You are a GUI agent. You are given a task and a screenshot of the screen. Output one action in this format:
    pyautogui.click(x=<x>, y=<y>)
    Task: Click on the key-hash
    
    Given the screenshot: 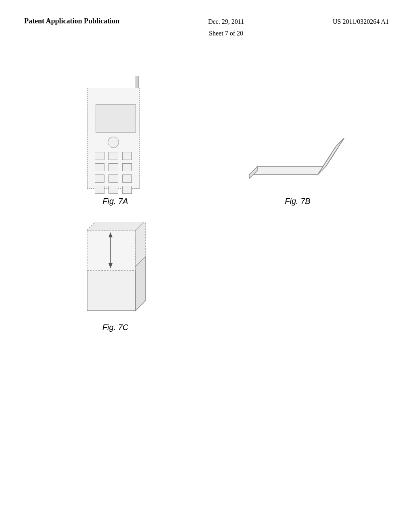 What is the action you would take?
    pyautogui.click(x=127, y=190)
    